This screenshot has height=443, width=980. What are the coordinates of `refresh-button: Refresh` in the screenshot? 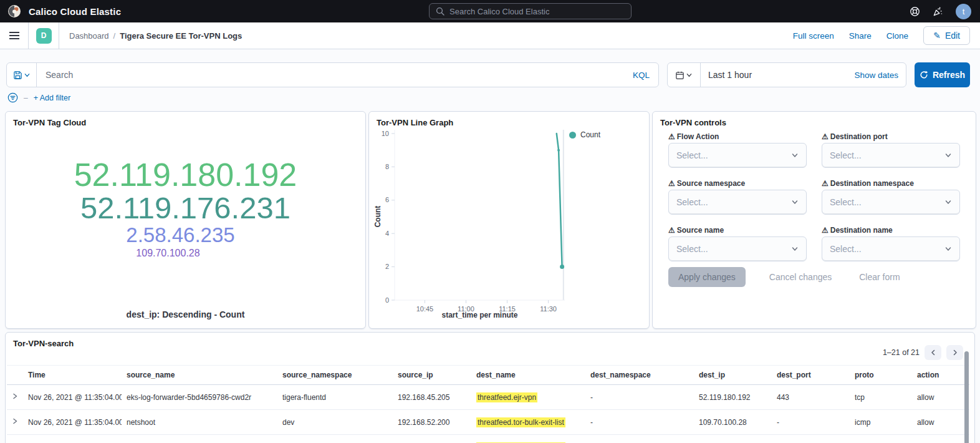 It's located at (943, 75).